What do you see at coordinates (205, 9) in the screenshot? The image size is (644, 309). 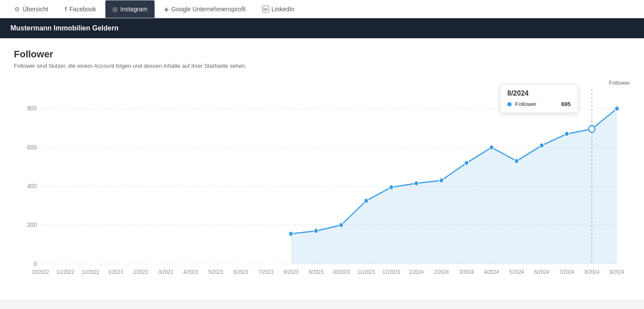 I see `tab-google: ◈ Google Unternehmensprofil` at bounding box center [205, 9].